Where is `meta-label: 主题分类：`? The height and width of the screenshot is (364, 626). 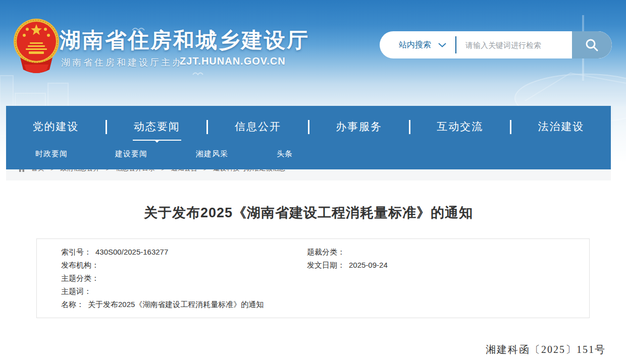 meta-label: 主题分类： is located at coordinates (80, 278).